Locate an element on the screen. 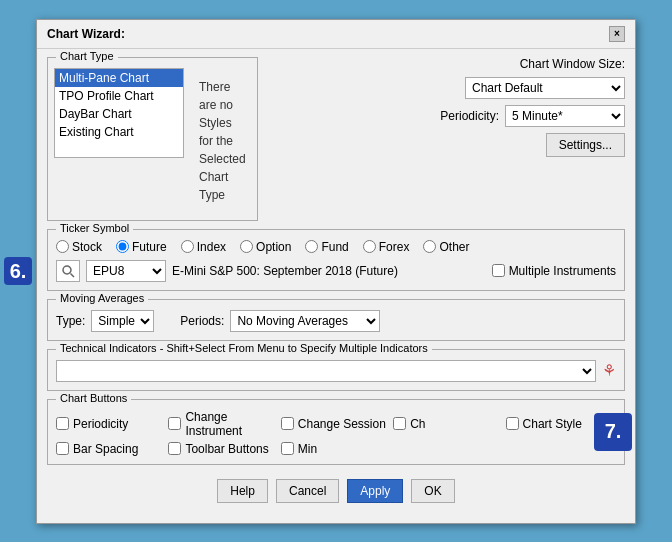 This screenshot has width=672, height=542. periodicity-row: Periodicity: 5 Minute* is located at coordinates (532, 116).